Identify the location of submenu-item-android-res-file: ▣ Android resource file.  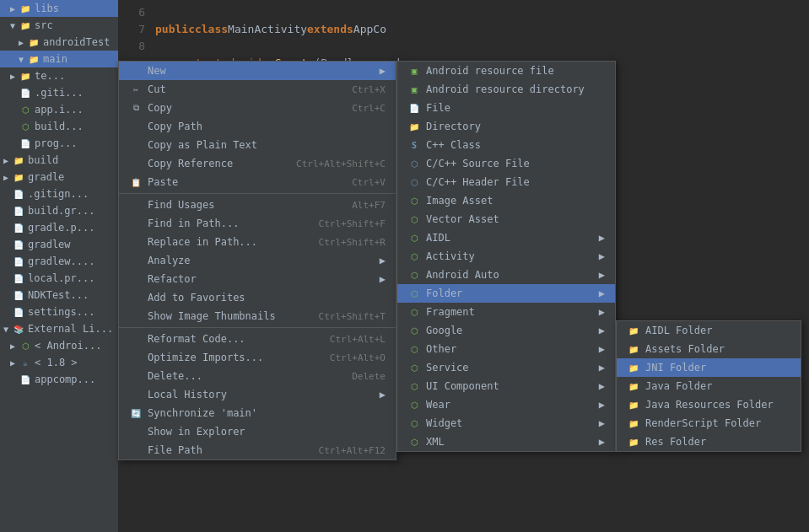
(506, 71).